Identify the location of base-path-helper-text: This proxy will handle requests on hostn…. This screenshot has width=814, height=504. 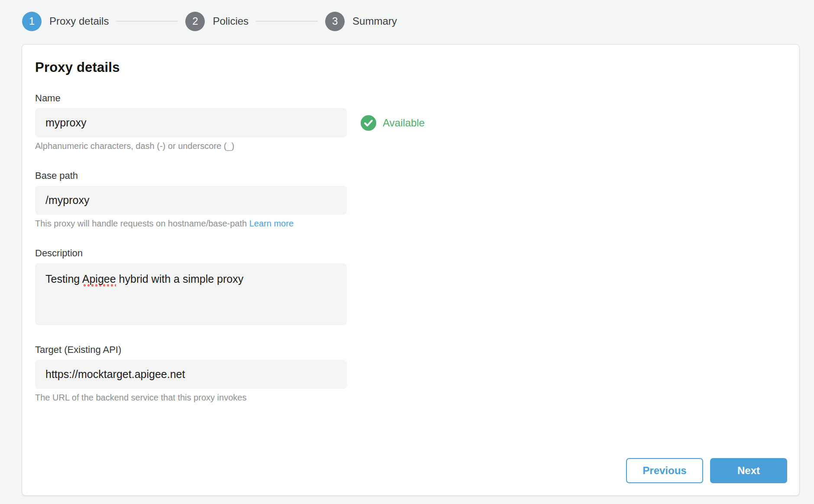
(411, 223).